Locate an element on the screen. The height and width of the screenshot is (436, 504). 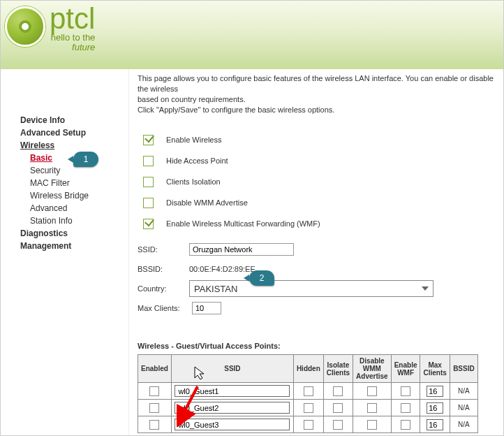
label-enable-wmf: Enable Wireless Multicast Forwarding (WM… is located at coordinates (243, 224).